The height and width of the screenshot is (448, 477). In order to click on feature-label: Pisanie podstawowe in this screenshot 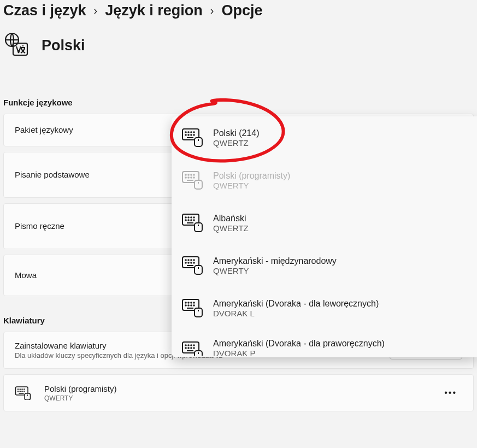, I will do `click(52, 175)`.